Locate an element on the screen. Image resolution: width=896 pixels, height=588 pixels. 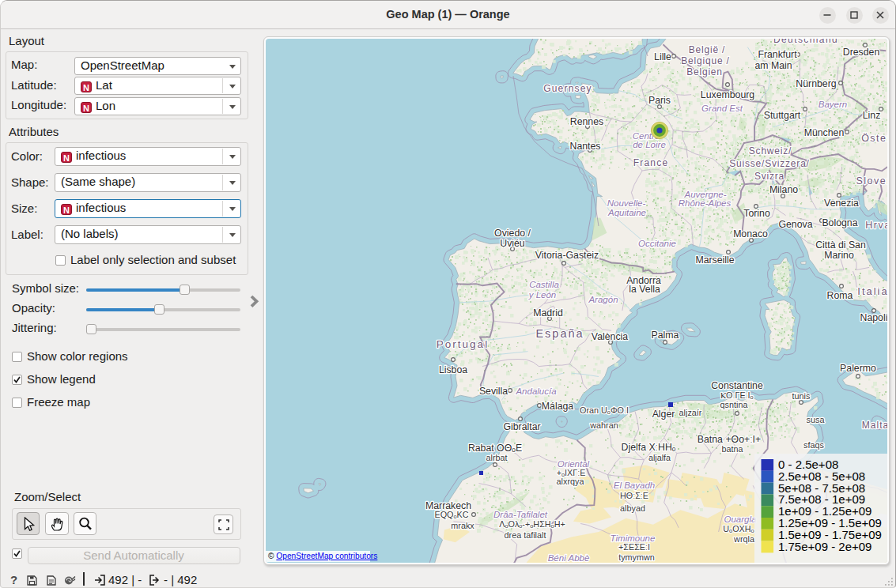
svg-text: qsntina is located at coordinates (734, 405).